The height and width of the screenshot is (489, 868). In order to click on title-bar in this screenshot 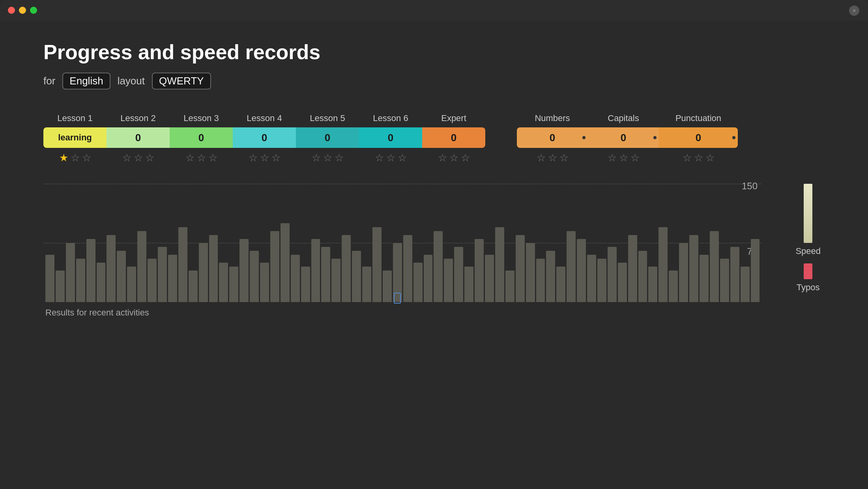, I will do `click(434, 10)`.